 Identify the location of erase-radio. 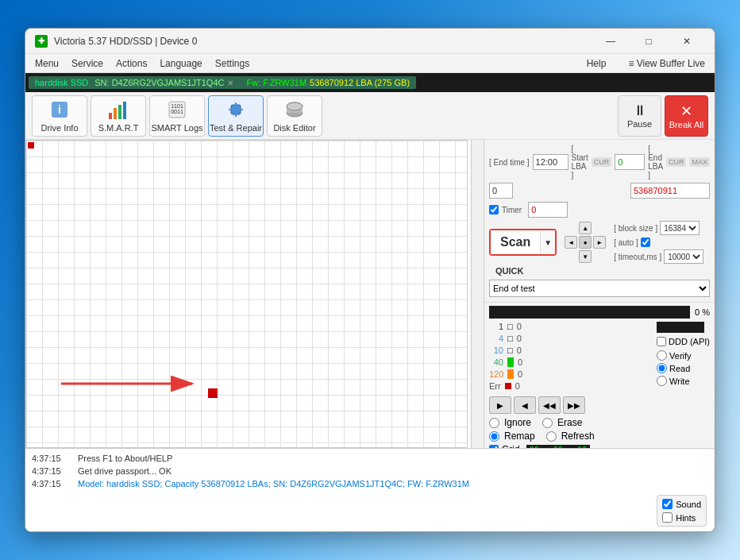
(548, 423).